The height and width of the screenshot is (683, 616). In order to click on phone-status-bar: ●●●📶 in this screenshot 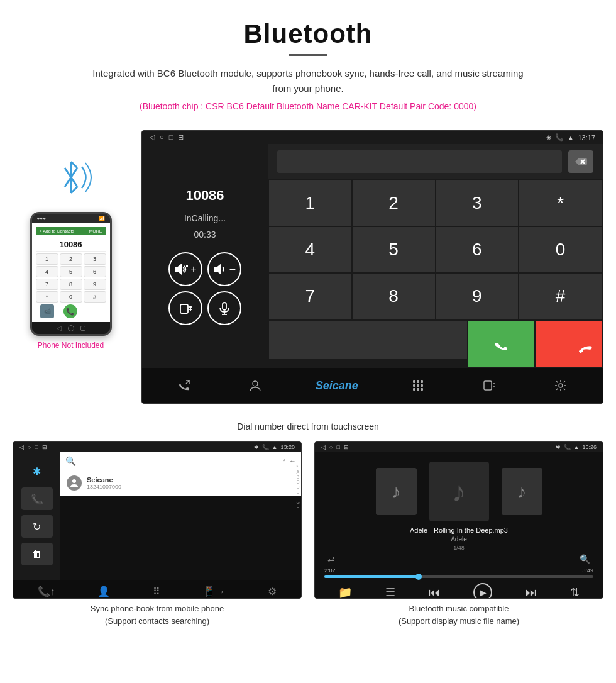, I will do `click(71, 219)`.